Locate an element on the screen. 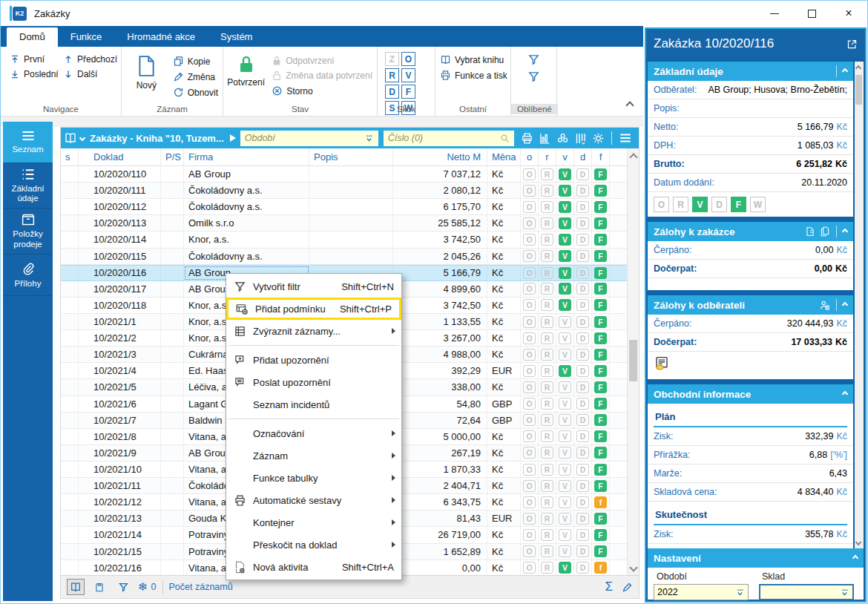 The image size is (868, 604). functions-print-button: Funkce a tisk is located at coordinates (473, 76).